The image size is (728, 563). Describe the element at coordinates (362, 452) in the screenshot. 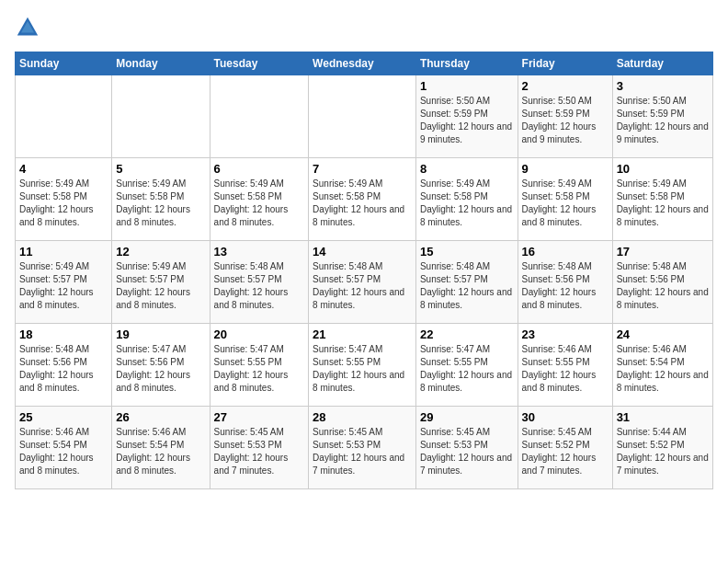

I see `day-info: Sunrise: 5:45 AM Sunset: 5:53 PM Dayligh…` at that location.